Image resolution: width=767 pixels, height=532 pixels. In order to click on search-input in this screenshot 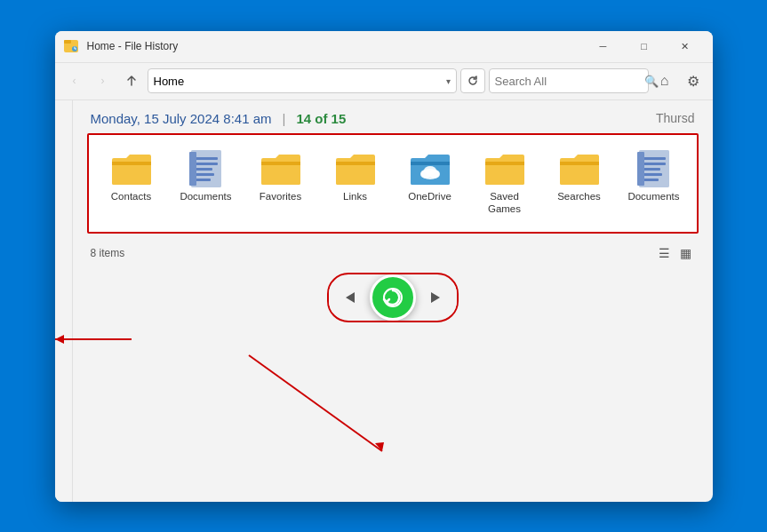, I will do `click(570, 82)`.